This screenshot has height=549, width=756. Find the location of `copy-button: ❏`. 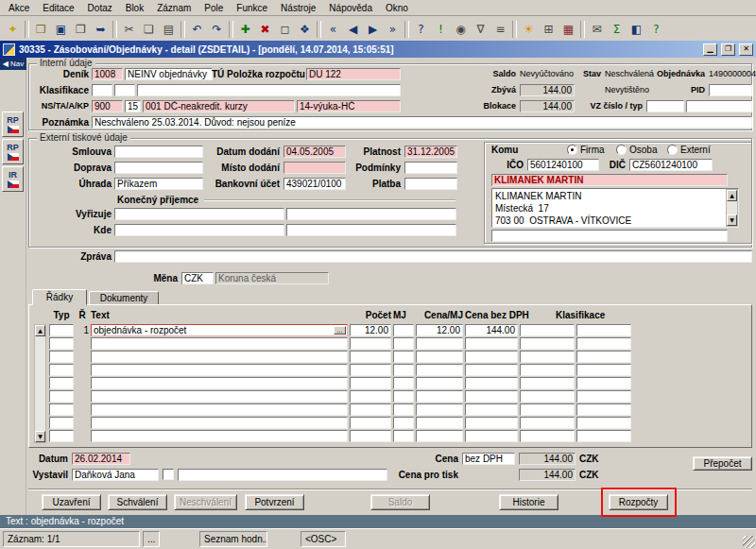

copy-button: ❏ is located at coordinates (149, 28).